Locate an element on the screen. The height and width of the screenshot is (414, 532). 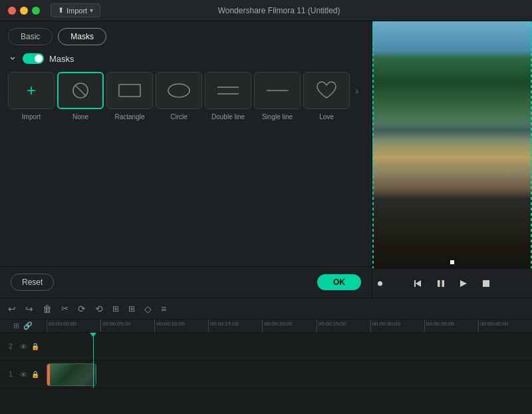
clip-left-accent is located at coordinates (49, 375).